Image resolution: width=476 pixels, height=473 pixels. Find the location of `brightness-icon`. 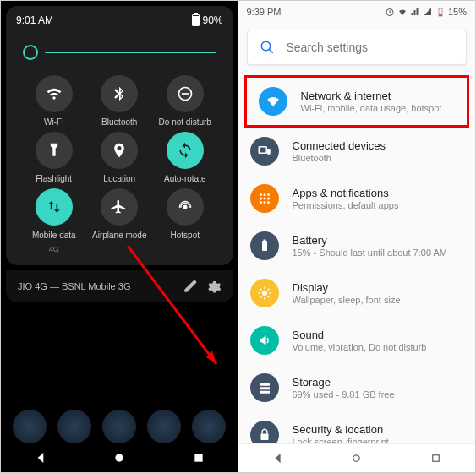

brightness-icon is located at coordinates (30, 52).